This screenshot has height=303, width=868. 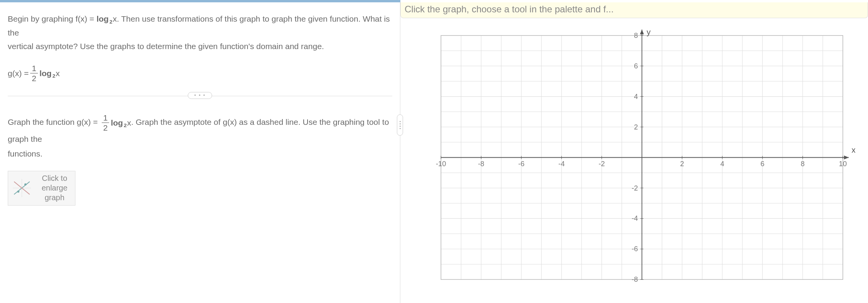 What do you see at coordinates (106, 118) in the screenshot?
I see `instr-frac-num: 1` at bounding box center [106, 118].